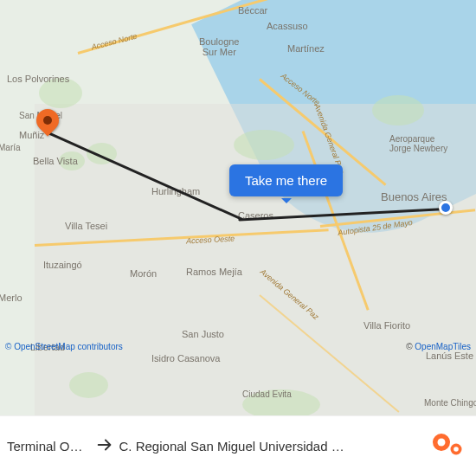 The width and height of the screenshot is (476, 476). What do you see at coordinates (286, 180) in the screenshot?
I see `cta-label: Take me there` at bounding box center [286, 180].